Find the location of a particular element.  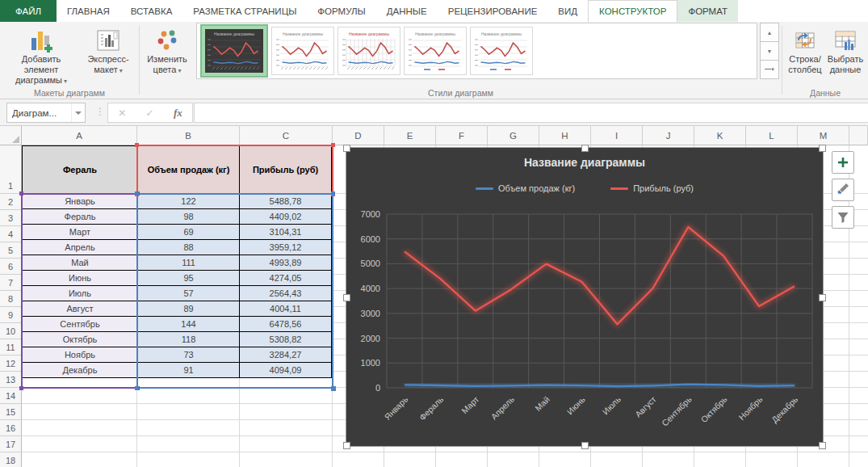

cell-A12: Ноябрь is located at coordinates (81, 356).